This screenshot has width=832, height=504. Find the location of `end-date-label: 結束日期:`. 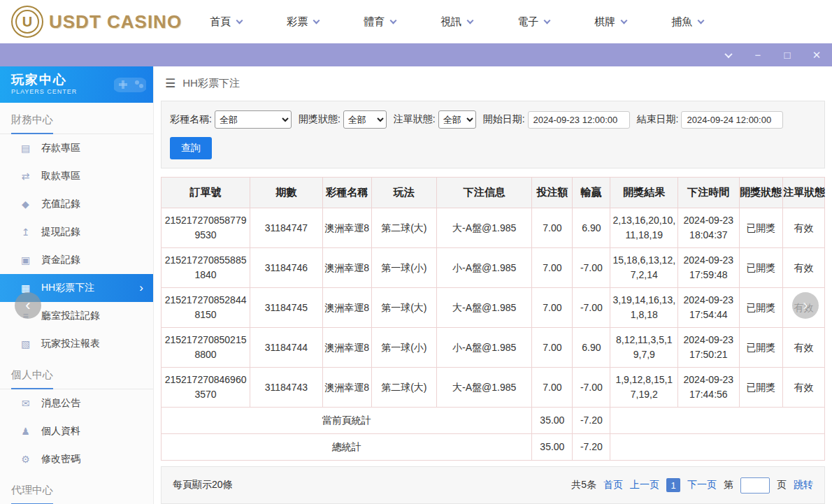

end-date-label: 結束日期: is located at coordinates (658, 120).